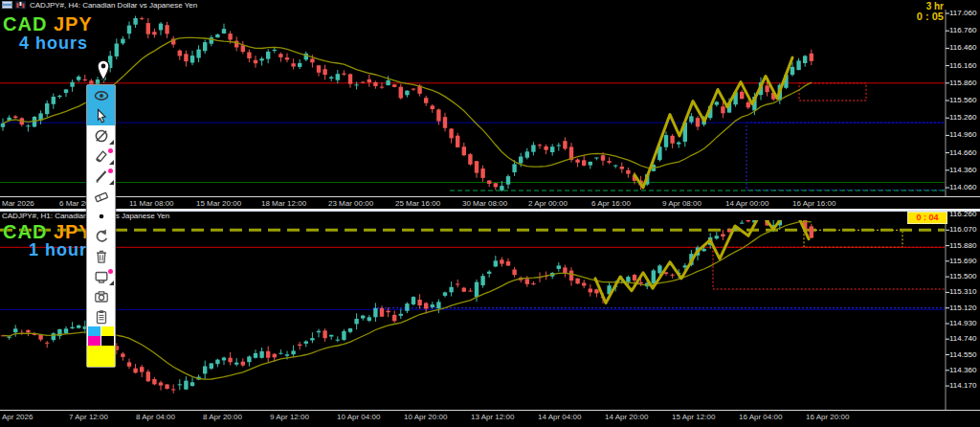 Image resolution: width=980 pixels, height=427 pixels. What do you see at coordinates (21, 5) in the screenshot?
I see `candlestick-chart-icon` at bounding box center [21, 5].